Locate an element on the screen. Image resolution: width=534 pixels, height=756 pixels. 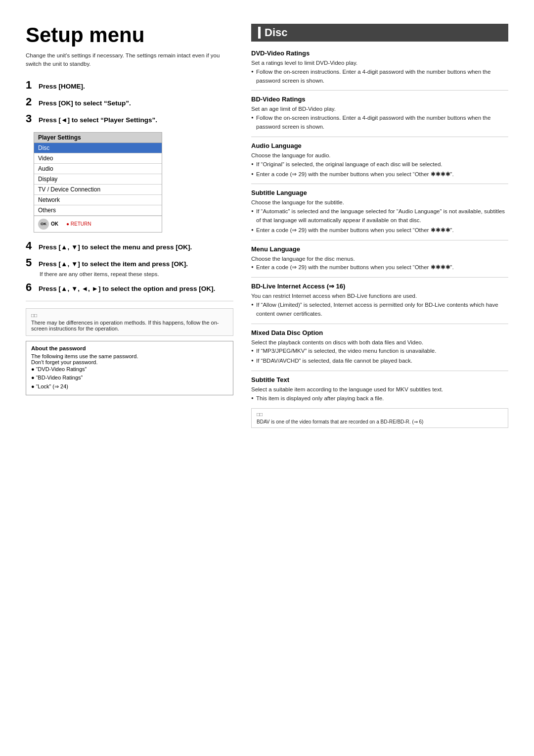
mixed-bullet-0: If “MP3/JPEG/MKV” is selected, the video… is located at coordinates (380, 351).